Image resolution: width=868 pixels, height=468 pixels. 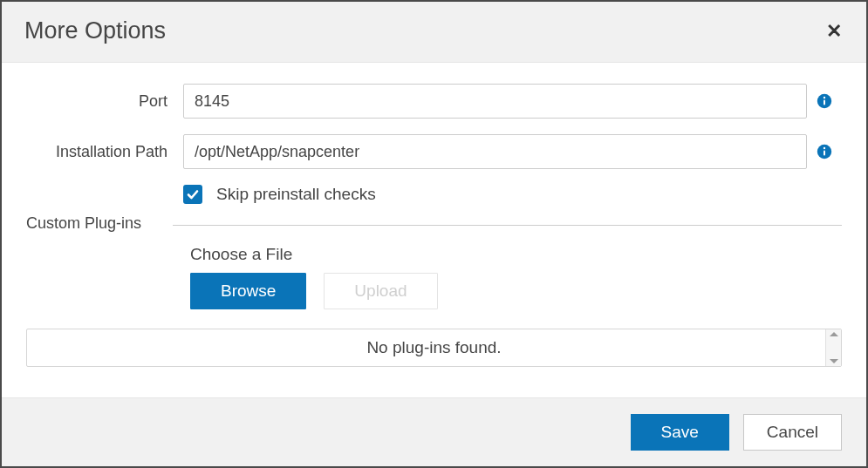 I want to click on install-path-input, so click(x=496, y=152).